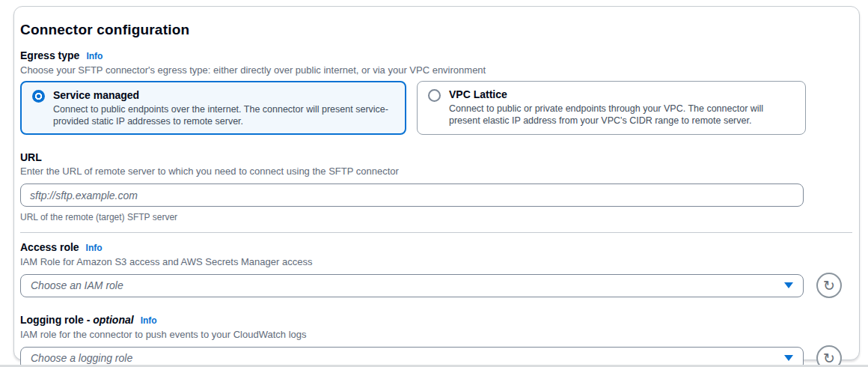  Describe the element at coordinates (622, 115) in the screenshot. I see `tile-vpc-lattice-description: Connect to public or private endpoints t…` at that location.